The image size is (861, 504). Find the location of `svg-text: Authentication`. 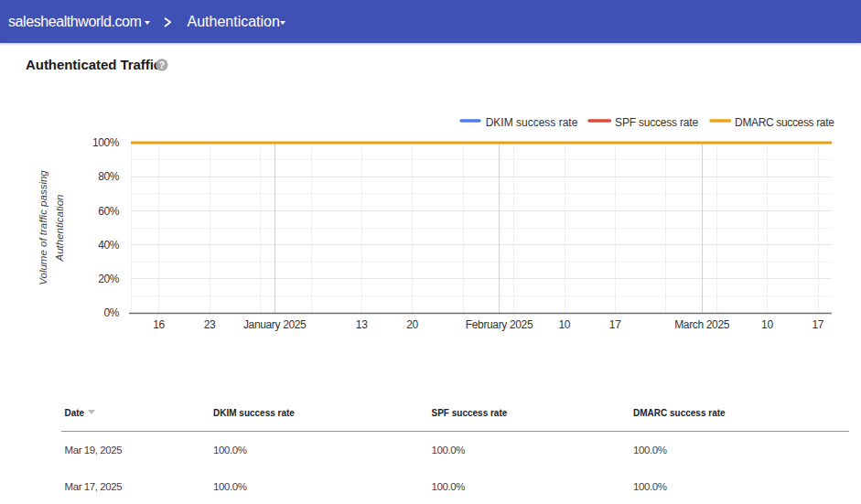

svg-text: Authentication is located at coordinates (59, 229).